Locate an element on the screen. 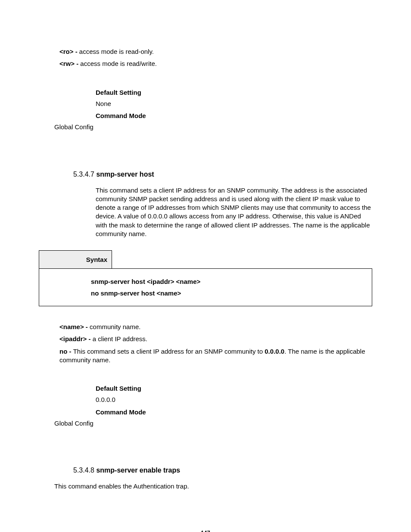 The width and height of the screenshot is (411, 532). param-ipaddr-desc: a client IP address. is located at coordinates (120, 339).